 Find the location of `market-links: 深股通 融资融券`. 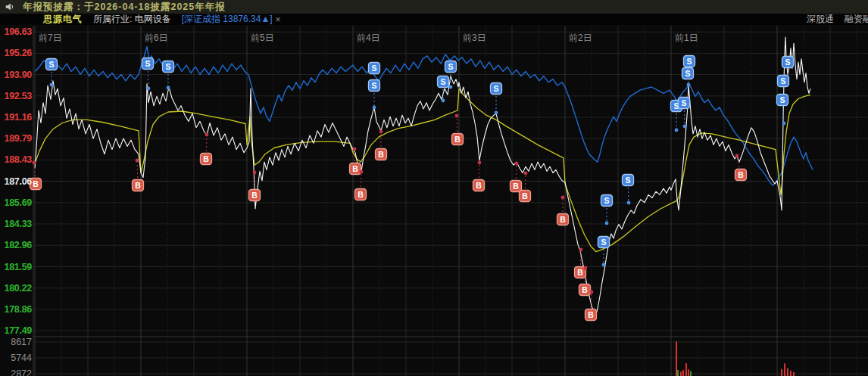

market-links: 深股通 融资融券 is located at coordinates (838, 20).